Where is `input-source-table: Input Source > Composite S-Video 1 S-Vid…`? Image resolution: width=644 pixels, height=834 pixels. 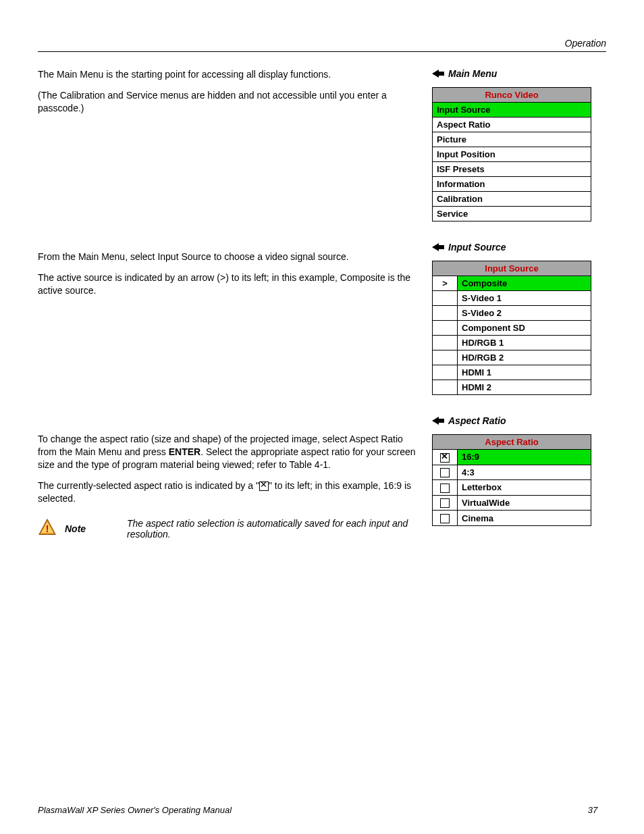 input-source-table: Input Source > Composite S-Video 1 S-Vid… is located at coordinates (512, 328).